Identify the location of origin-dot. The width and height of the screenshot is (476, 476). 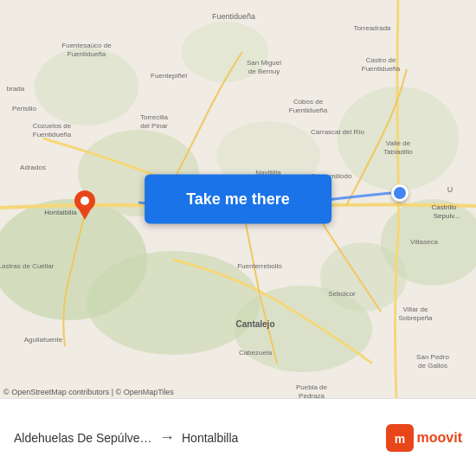
(400, 193).